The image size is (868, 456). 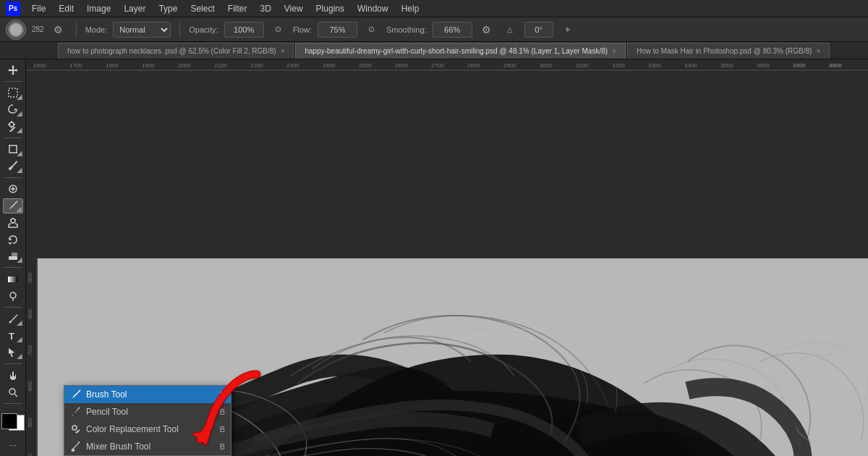 I want to click on clone-tool, so click(x=13, y=223).